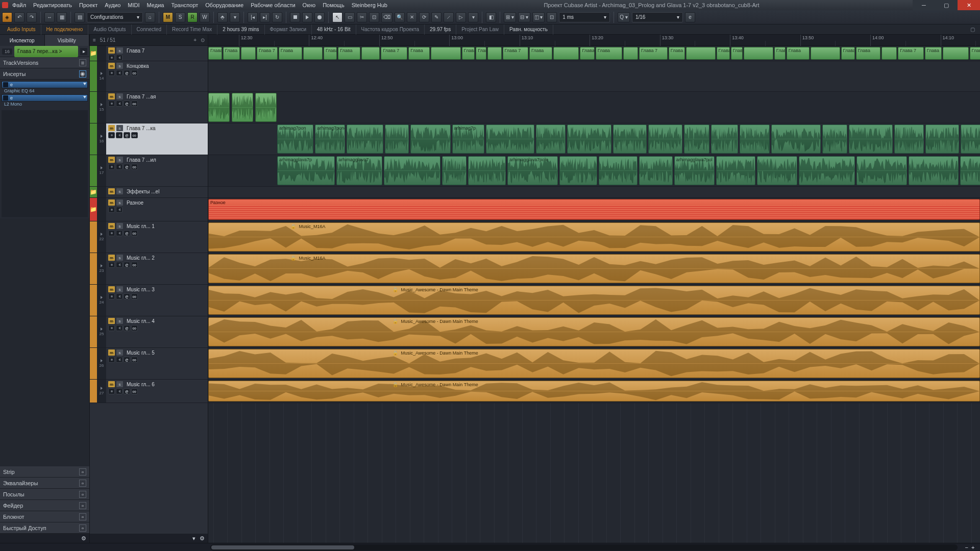 The image size is (980, 551). I want to click on automation-mode: ▾, so click(235, 17).